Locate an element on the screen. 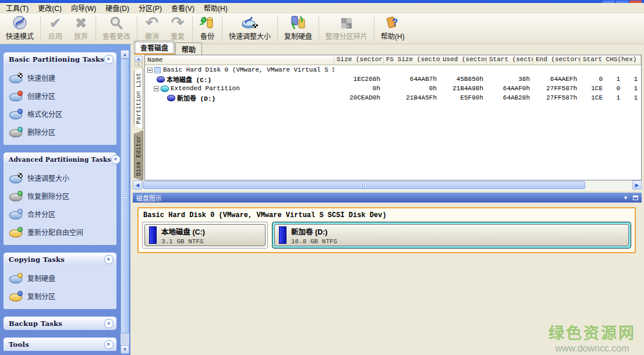  sidebar-item-copy-hard-disk: 复制硬盘 is located at coordinates (62, 278).